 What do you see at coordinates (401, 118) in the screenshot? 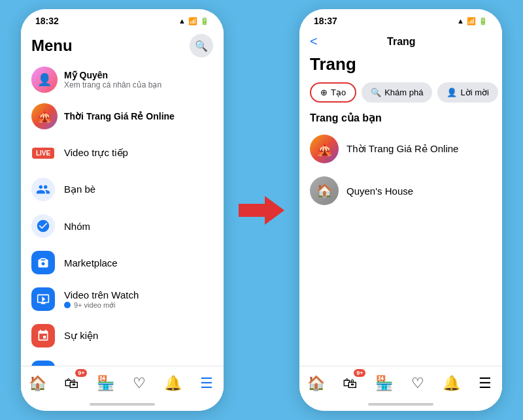
I see `trang-section-title: Trang của bạn` at bounding box center [401, 118].